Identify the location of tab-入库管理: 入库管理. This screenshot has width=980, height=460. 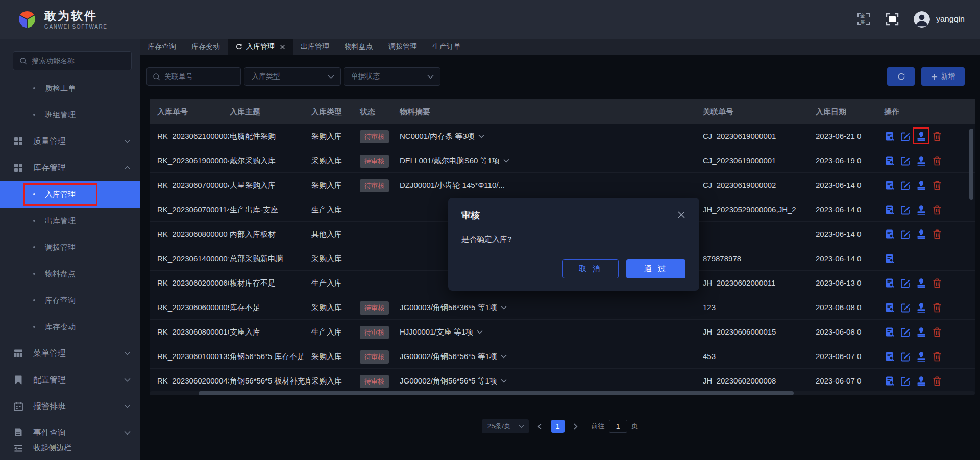
(260, 47).